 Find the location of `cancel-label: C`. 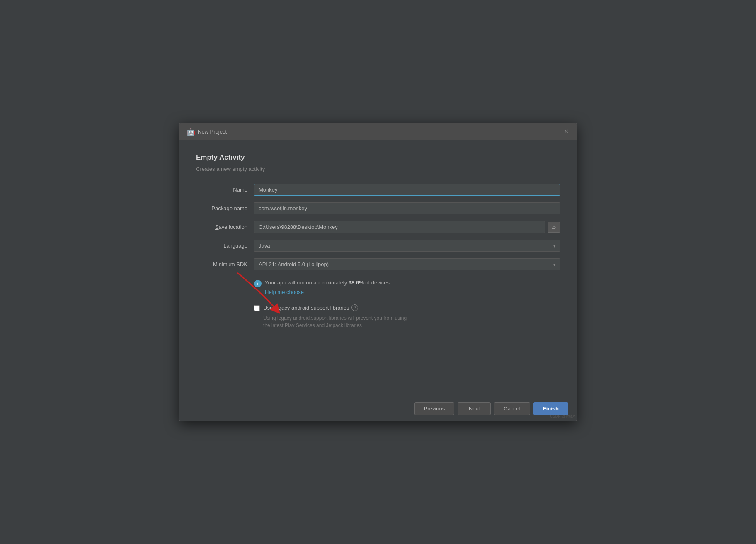

cancel-label: C is located at coordinates (506, 409).